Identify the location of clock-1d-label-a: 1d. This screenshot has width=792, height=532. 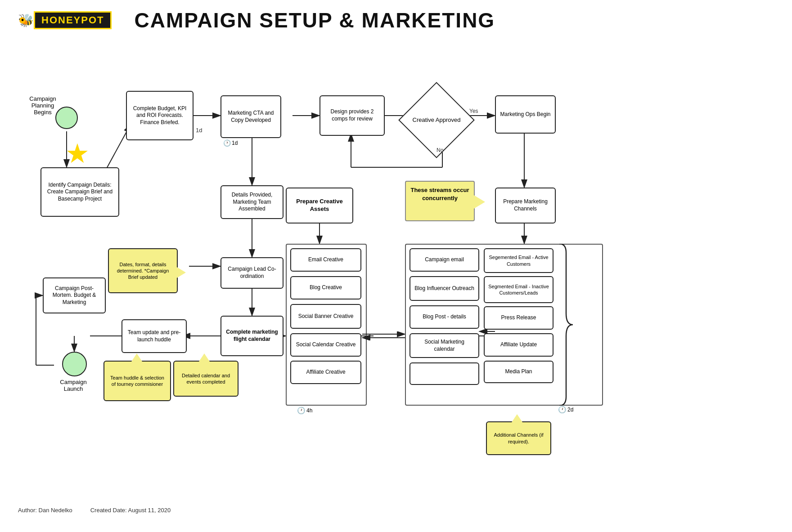
(199, 130).